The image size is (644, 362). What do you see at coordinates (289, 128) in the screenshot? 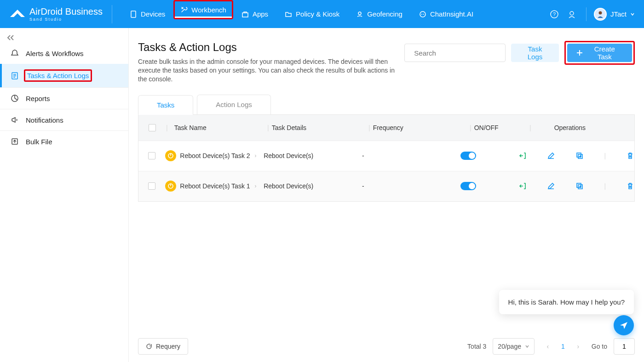
I see `col-task-details: Task Details` at bounding box center [289, 128].